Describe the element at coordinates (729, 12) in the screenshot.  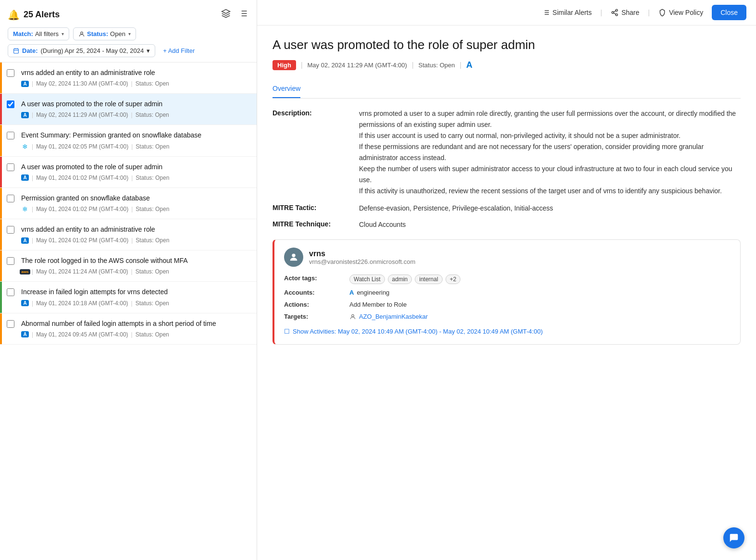
I see `close-label: Close` at that location.